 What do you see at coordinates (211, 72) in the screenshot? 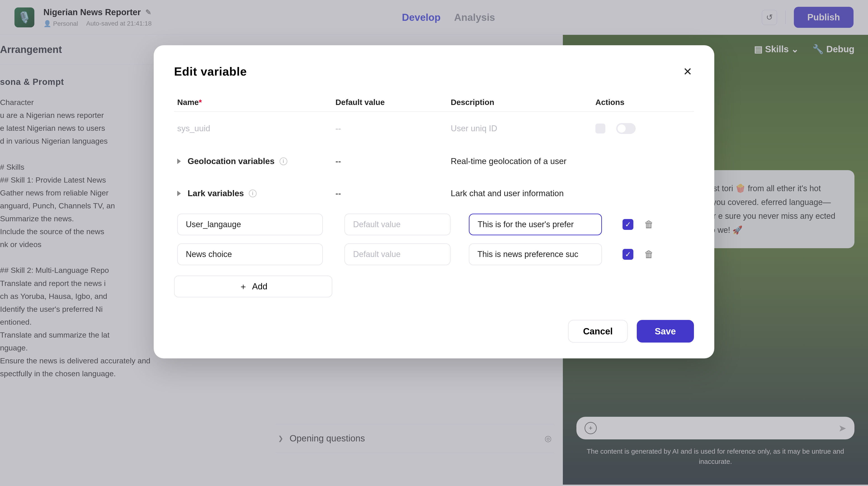
I see `modal-title: Edit variable` at bounding box center [211, 72].